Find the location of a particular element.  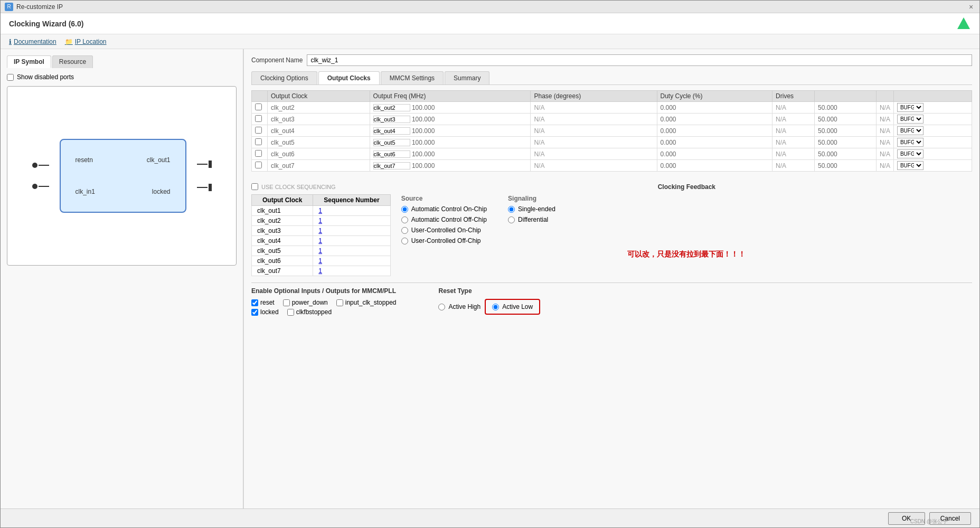

list-item: clk_out21 is located at coordinates (321, 221).